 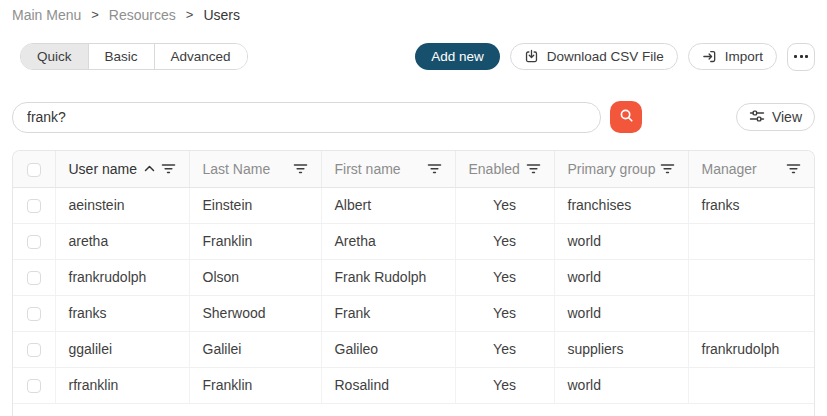 I want to click on search-input, so click(x=306, y=118).